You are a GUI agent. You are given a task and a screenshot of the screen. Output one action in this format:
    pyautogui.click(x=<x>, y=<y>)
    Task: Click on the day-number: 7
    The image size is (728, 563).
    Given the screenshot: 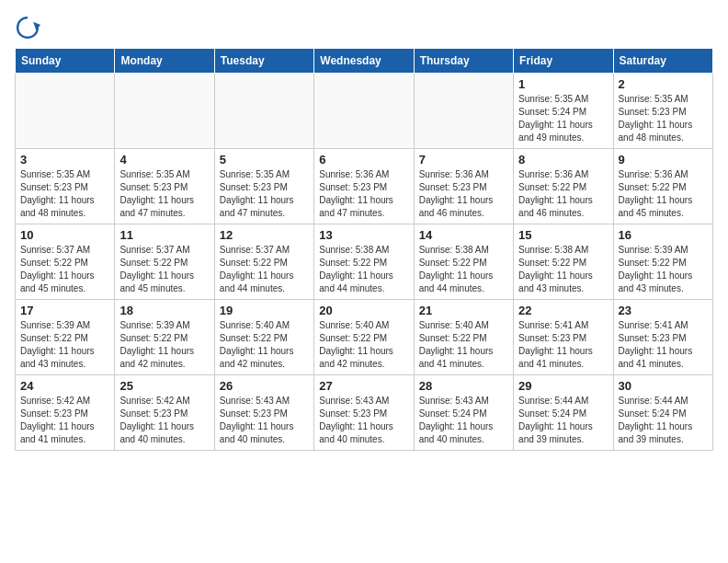 What is the action you would take?
    pyautogui.click(x=463, y=160)
    